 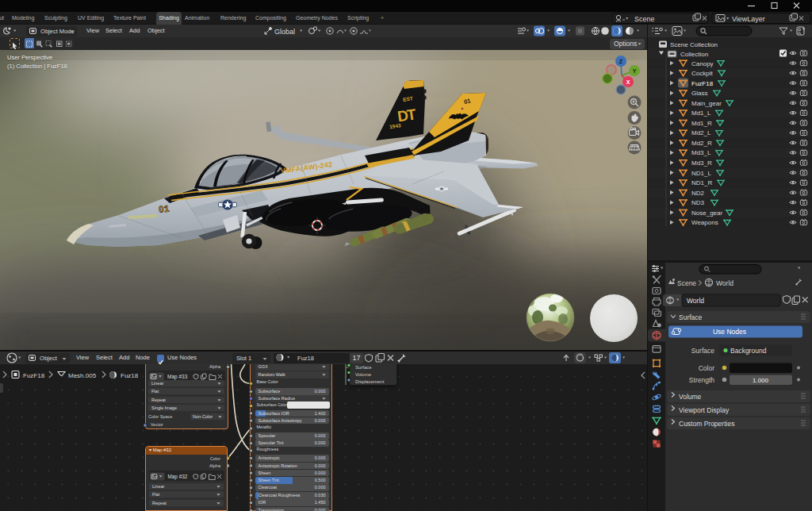 I want to click on svg-text: Map #32, so click(x=178, y=477).